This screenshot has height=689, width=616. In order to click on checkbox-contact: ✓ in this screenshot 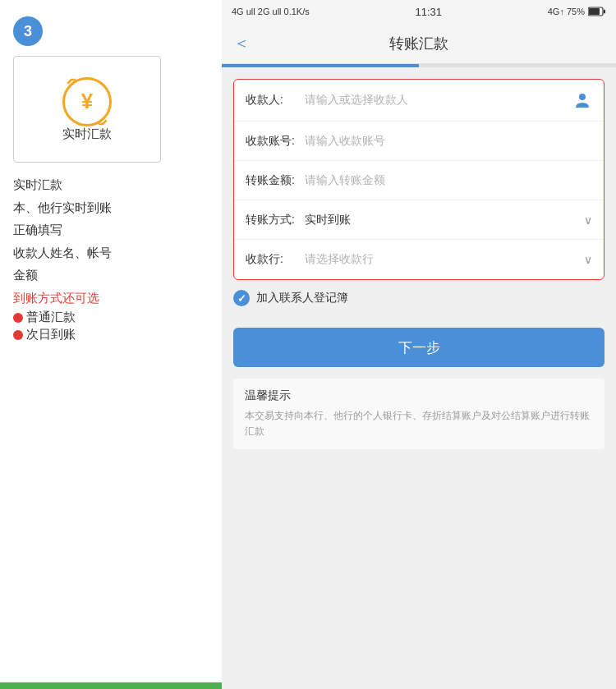, I will do `click(241, 298)`.